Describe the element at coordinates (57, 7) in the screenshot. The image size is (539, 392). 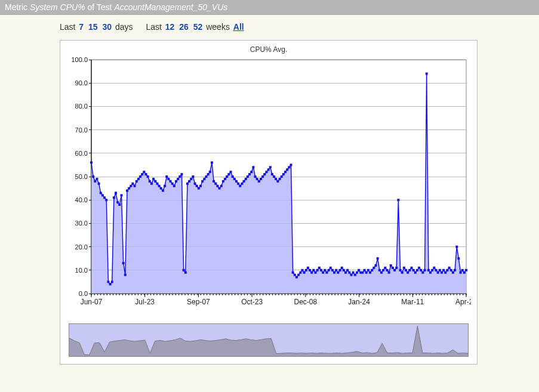
I see `metric-name: System CPU%` at that location.